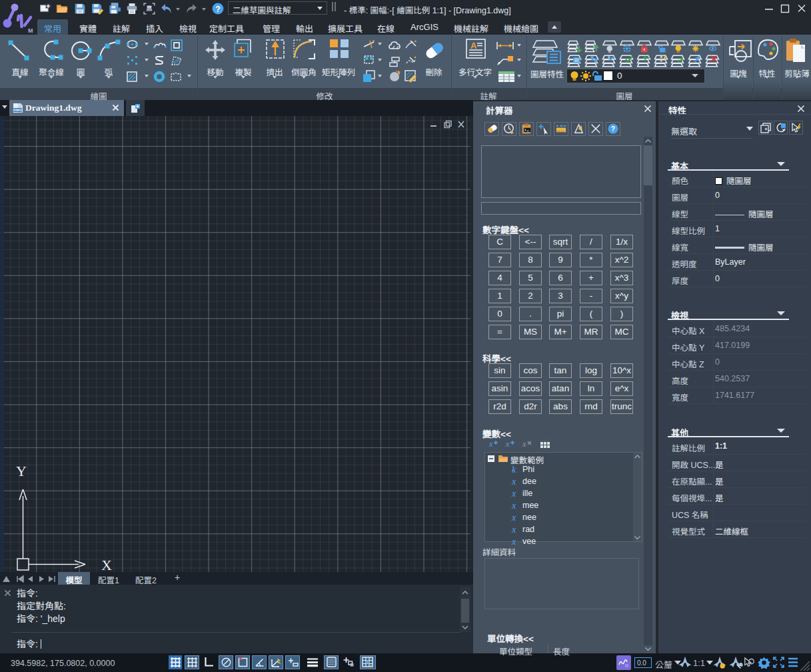 This screenshot has height=672, width=811. What do you see at coordinates (107, 565) in the screenshot?
I see `svg-text: X` at bounding box center [107, 565].